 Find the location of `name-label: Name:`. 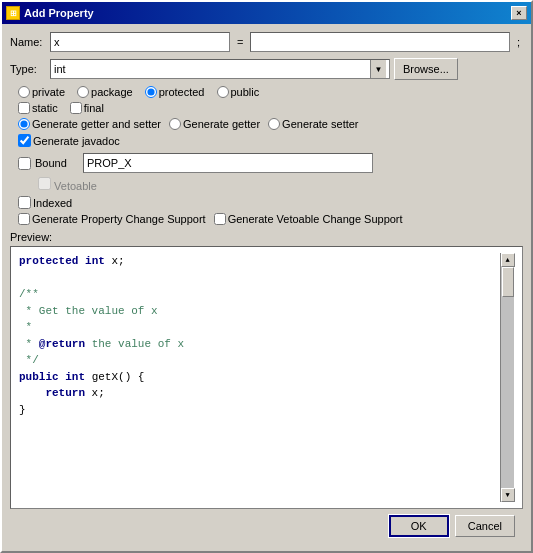

name-label: Name: is located at coordinates (28, 42).